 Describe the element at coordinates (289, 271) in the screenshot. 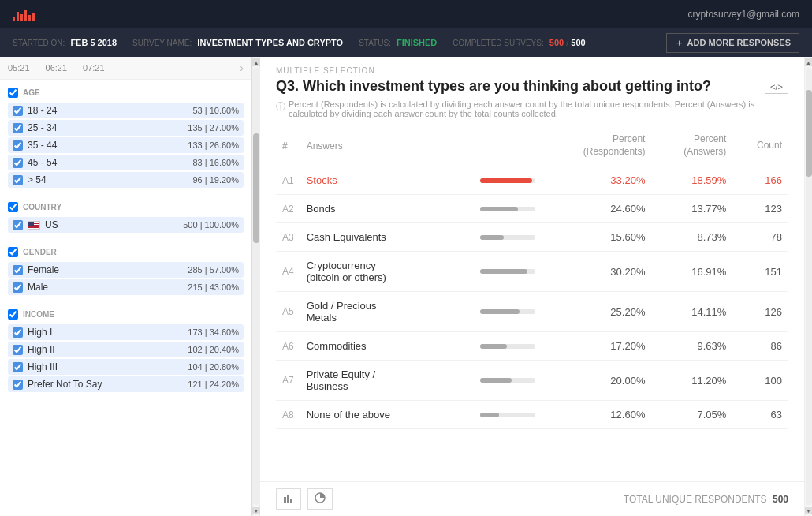

I see `answer-id: A4` at that location.